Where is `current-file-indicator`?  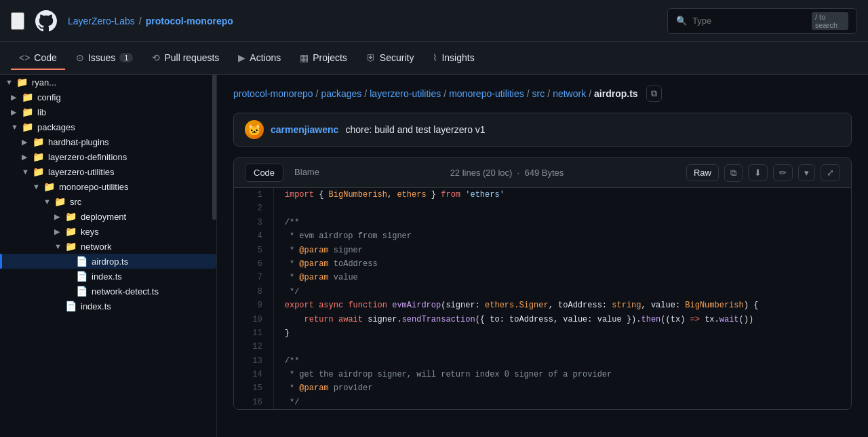 current-file-indicator is located at coordinates (1, 261).